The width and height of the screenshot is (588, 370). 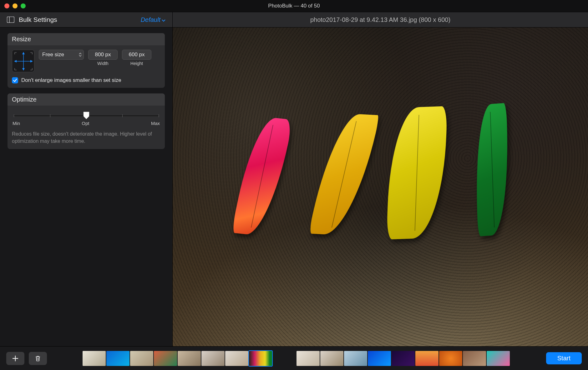 I want to click on add-button, so click(x=15, y=358).